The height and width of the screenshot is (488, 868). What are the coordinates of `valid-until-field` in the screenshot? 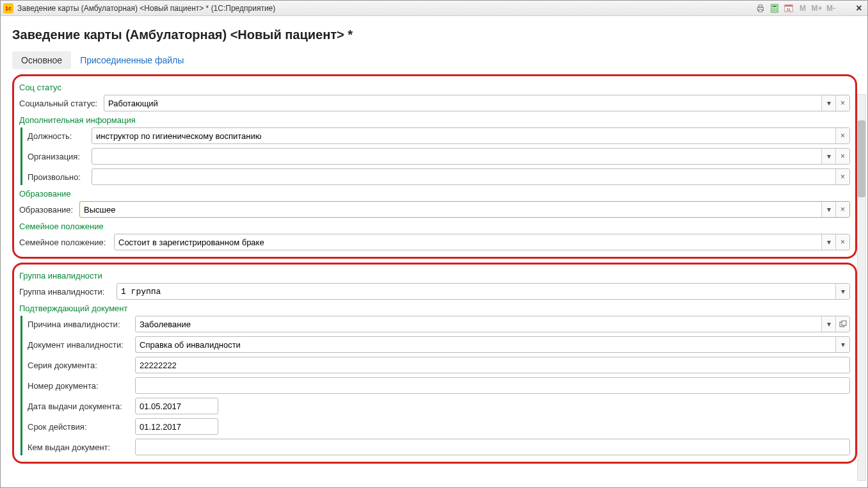 It's located at (177, 427).